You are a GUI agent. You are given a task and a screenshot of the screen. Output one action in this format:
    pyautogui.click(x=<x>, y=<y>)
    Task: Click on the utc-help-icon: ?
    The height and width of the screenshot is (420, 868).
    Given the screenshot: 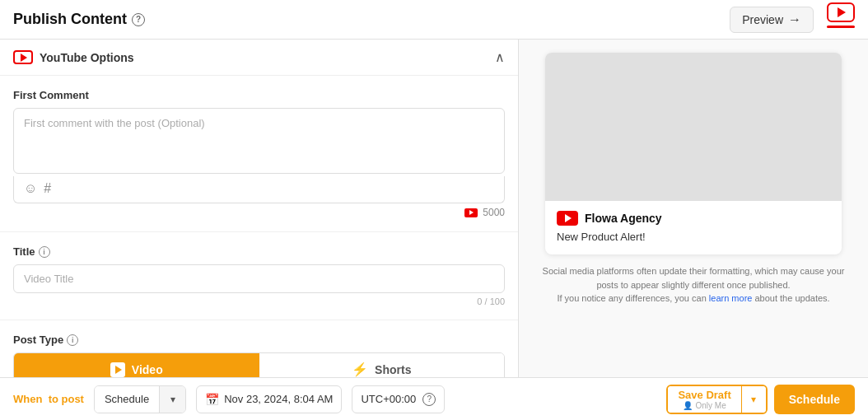 What is the action you would take?
    pyautogui.click(x=429, y=399)
    